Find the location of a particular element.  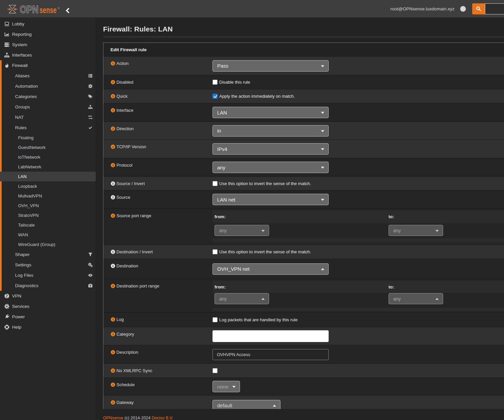

form-row-src-port: iSource port rangefrom:to:anyany is located at coordinates (304, 227).